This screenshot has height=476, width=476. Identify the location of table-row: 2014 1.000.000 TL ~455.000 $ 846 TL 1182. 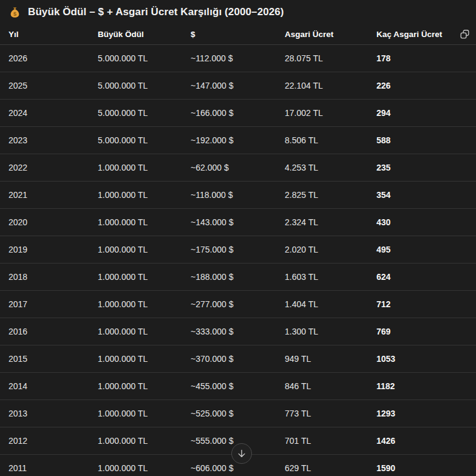
(238, 386).